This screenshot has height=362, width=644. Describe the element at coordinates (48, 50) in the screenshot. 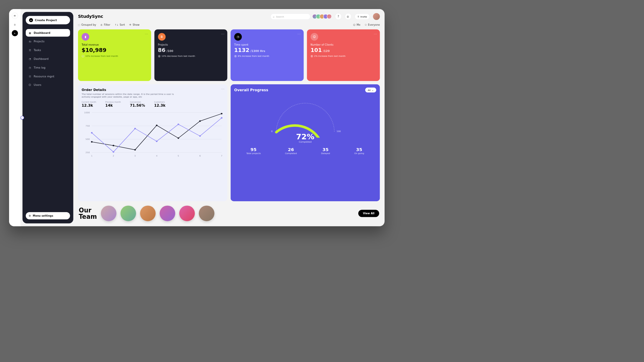

I see `sidebar-item-tasks: ☲ Tasks` at that location.